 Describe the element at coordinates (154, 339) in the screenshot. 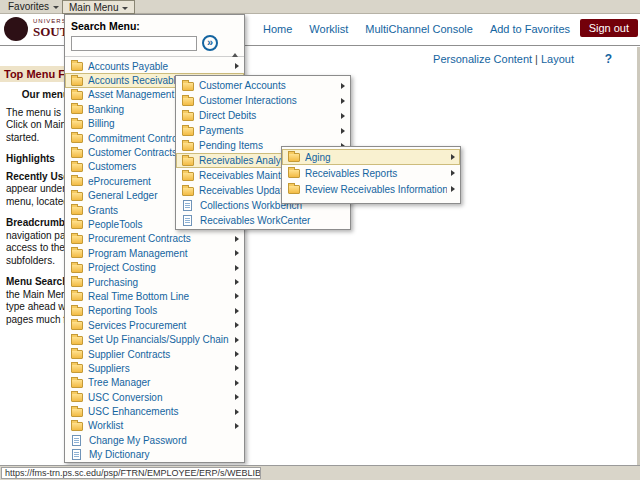

I see `menu-item: Set Up Financials/Supply Chain` at that location.